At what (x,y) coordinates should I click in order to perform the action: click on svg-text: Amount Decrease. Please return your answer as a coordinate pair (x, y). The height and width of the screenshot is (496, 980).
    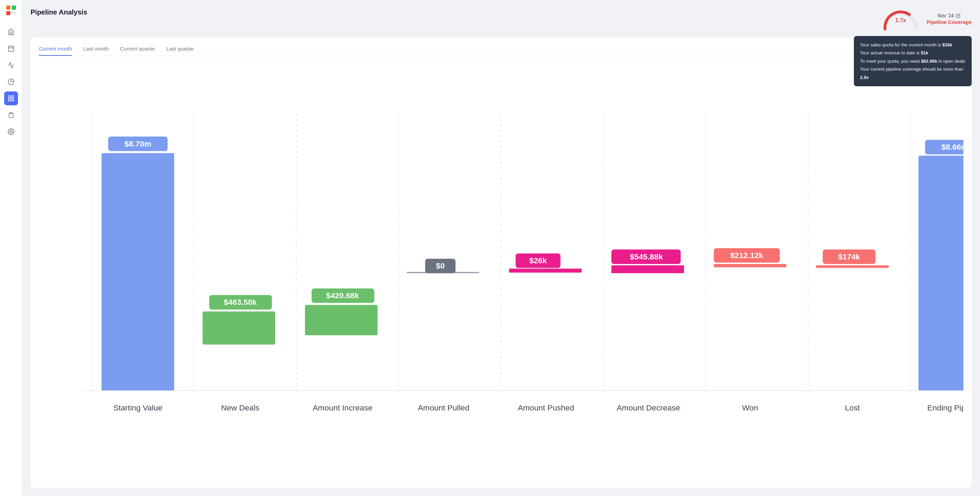
    Looking at the image, I should click on (648, 408).